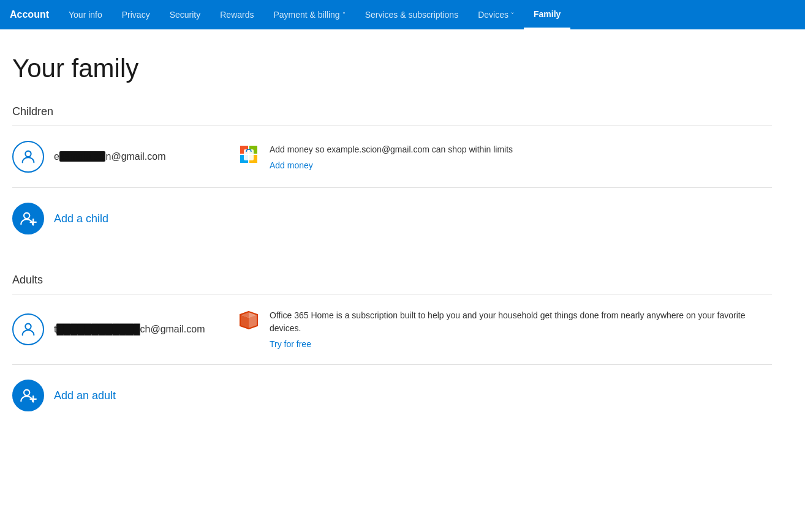  What do you see at coordinates (249, 154) in the screenshot?
I see `store-icon-wrapper` at bounding box center [249, 154].